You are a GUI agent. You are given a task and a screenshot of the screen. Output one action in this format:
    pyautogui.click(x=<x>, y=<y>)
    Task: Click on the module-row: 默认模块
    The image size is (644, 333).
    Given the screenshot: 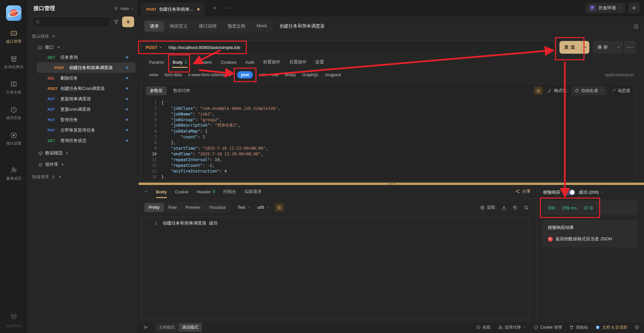 What is the action you would take?
    pyautogui.click(x=83, y=36)
    